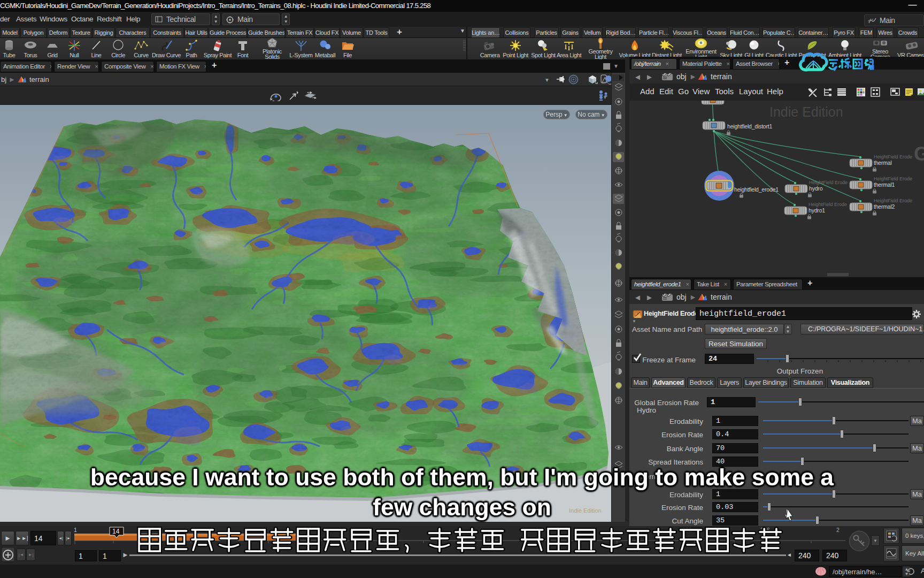 This screenshot has width=924, height=578. What do you see at coordinates (750, 126) in the screenshot?
I see `svg-text: heightfield_distort1` at bounding box center [750, 126].